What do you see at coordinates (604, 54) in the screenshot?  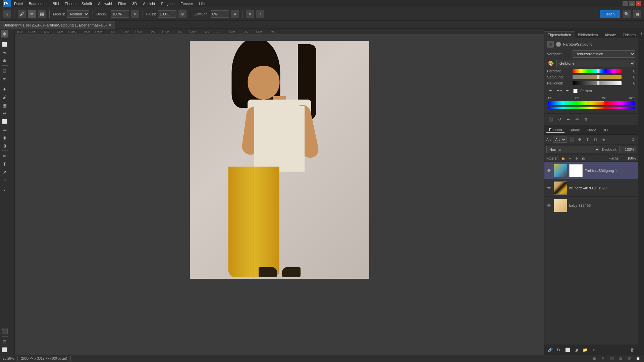 I see `vorgabe-select: Benutzerdefiniert` at bounding box center [604, 54].